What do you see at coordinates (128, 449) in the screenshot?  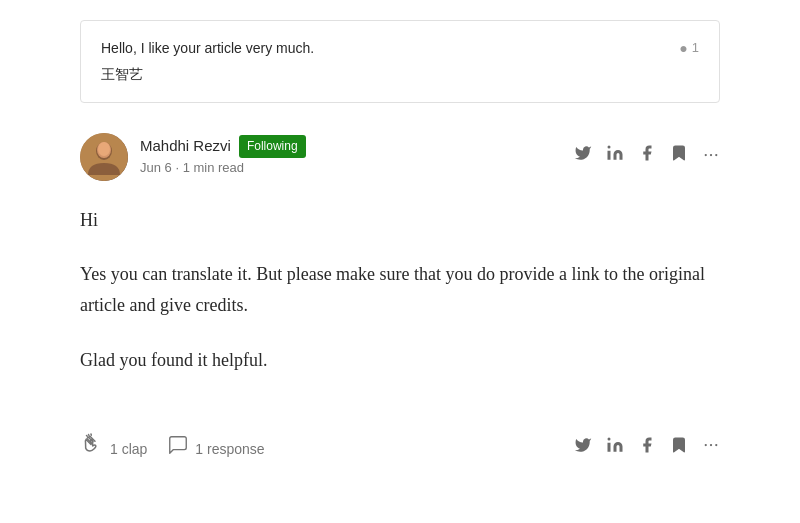 I see `clap-count: 1 clap` at bounding box center [128, 449].